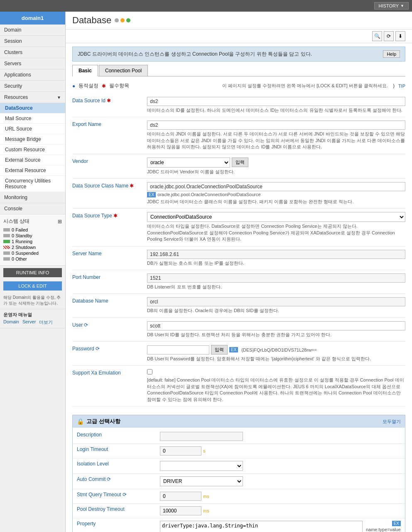 The width and height of the screenshot is (412, 532). Describe the element at coordinates (98, 349) in the screenshot. I see `password-sync-icon: ⟳` at that location.